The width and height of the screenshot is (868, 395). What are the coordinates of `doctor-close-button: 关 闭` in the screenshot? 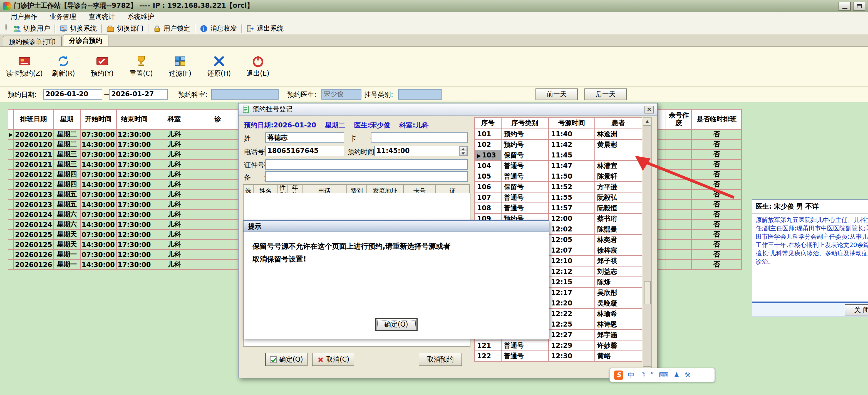 It's located at (857, 309).